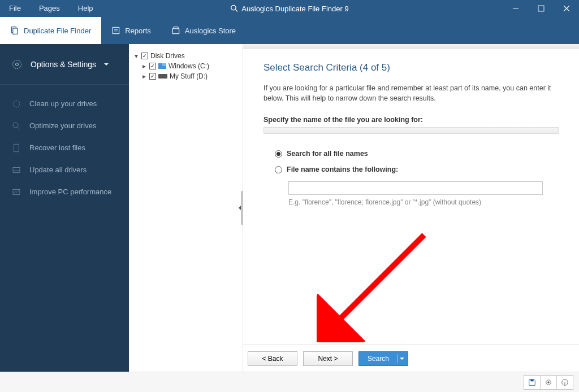 Image resolution: width=579 pixels, height=392 pixels. Describe the element at coordinates (185, 56) in the screenshot. I see `tree-root-row: ▾ ✓ Disk Drives` at that location.